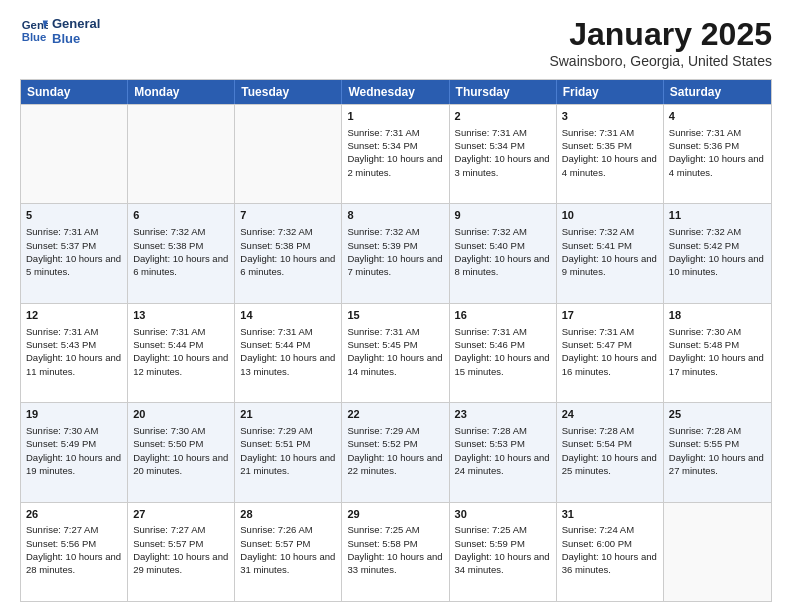 This screenshot has height=612, width=792. Describe the element at coordinates (504, 552) in the screenshot. I see `calendar-cell-4-4: 30Sunrise: 7:25 AMSunset: 5:59 PMDayligh…` at that location.